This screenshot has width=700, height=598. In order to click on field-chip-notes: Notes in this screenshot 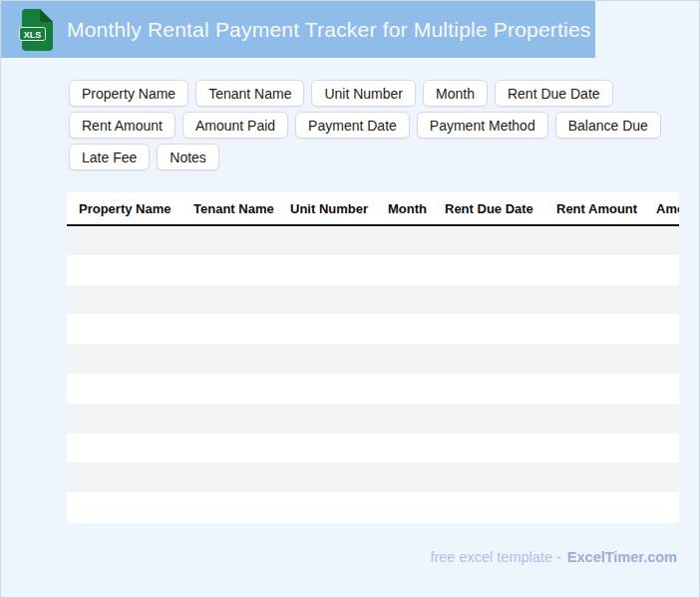, I will do `click(187, 157)`.